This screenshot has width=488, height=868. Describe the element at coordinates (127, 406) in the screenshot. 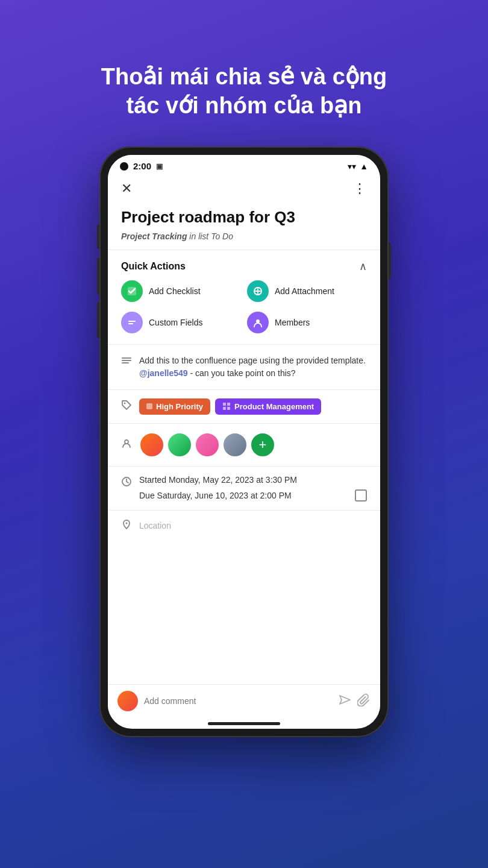

I see `labels-icon` at that location.